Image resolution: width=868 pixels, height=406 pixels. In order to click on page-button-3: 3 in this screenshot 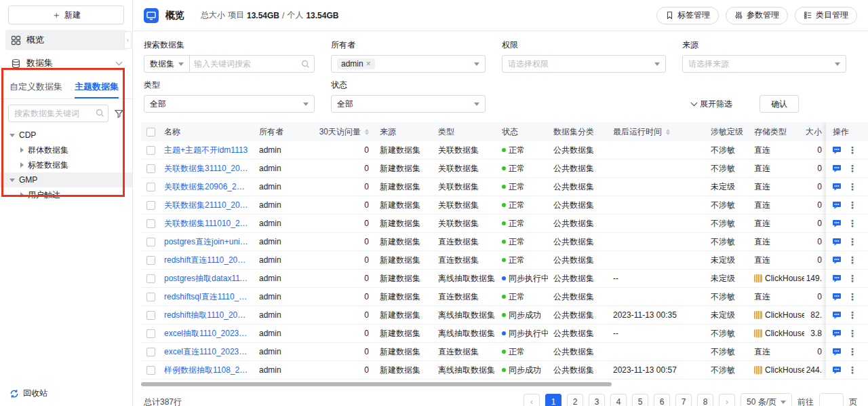, I will do `click(597, 400)`.